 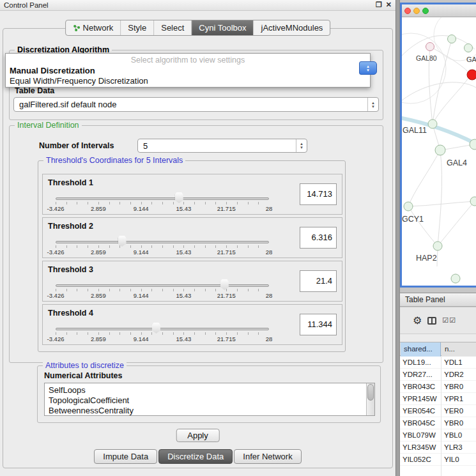 I want to click on tab-cyni-toolbox: Cyni Toolbox, so click(x=222, y=28).